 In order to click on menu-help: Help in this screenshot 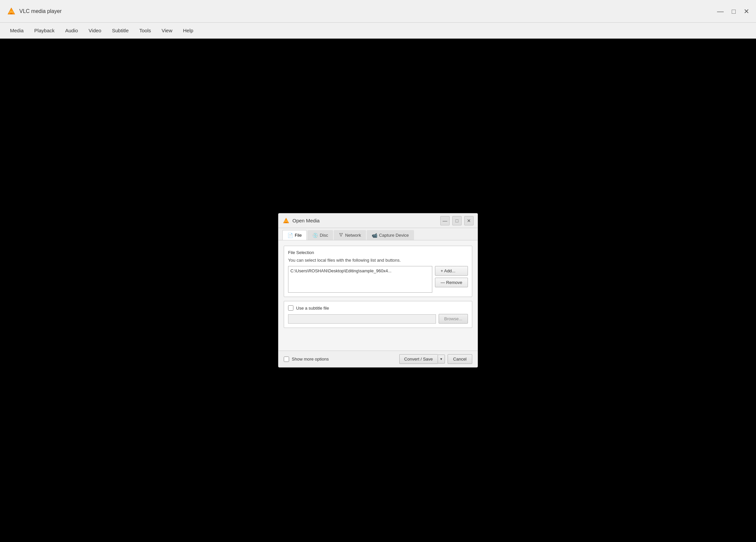, I will do `click(188, 31)`.